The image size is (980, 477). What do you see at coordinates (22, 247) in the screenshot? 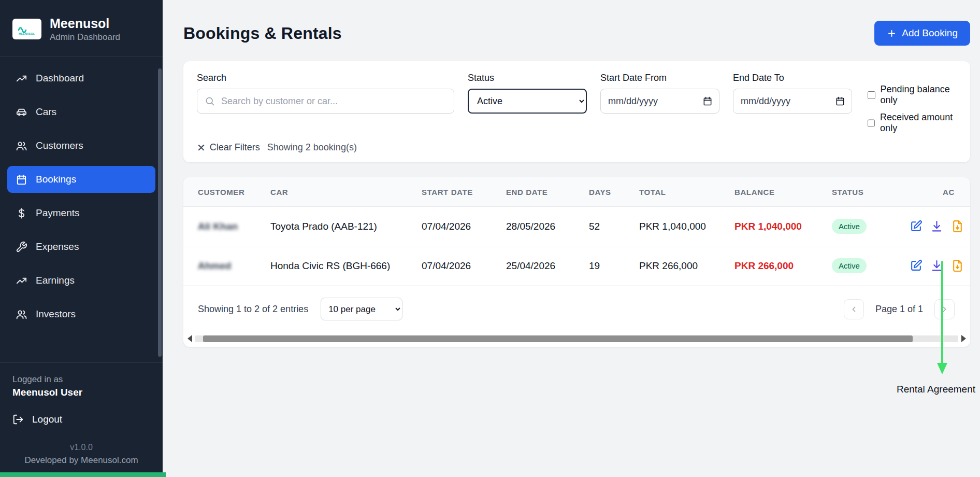
I see `wrench-icon` at bounding box center [22, 247].